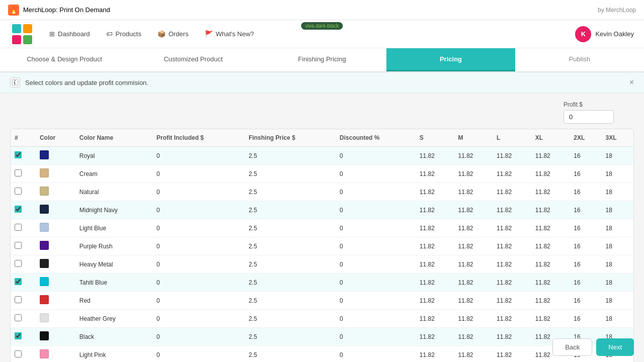  I want to click on col-color-name: Color Name, so click(114, 138).